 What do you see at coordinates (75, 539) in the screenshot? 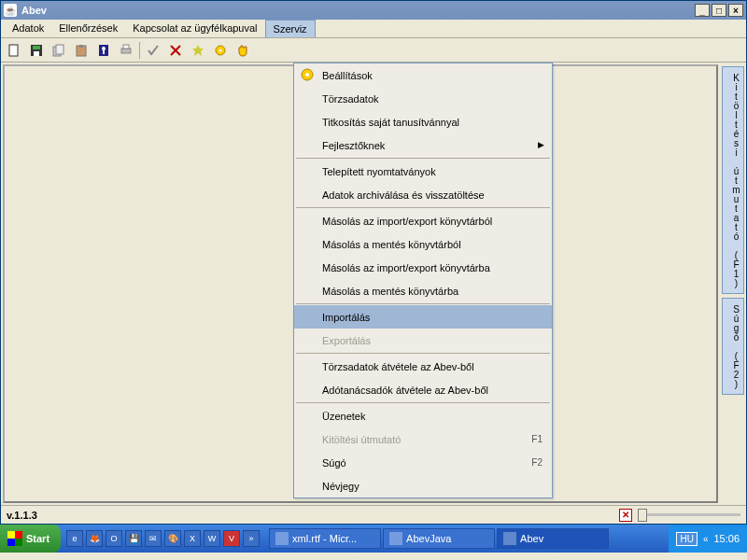
I see `ql-ie-icon: e` at bounding box center [75, 539].